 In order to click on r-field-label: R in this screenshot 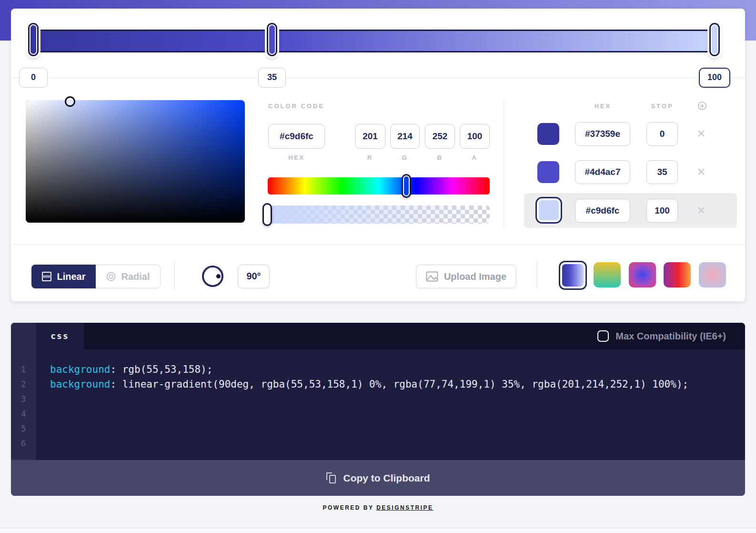, I will do `click(370, 157)`.